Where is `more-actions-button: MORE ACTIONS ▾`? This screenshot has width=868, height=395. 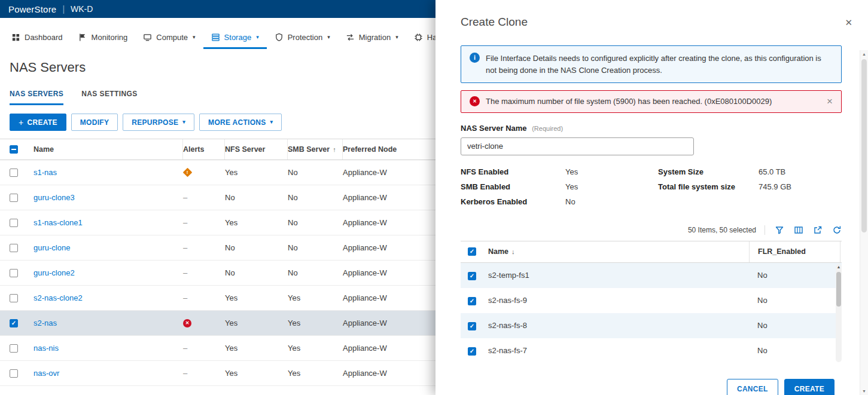
more-actions-button: MORE ACTIONS ▾ is located at coordinates (240, 122).